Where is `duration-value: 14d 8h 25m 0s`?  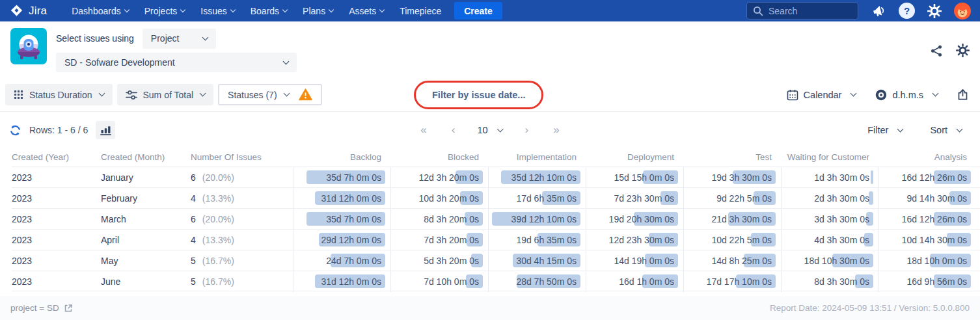
duration-value: 14d 8h 25m 0s is located at coordinates (742, 261).